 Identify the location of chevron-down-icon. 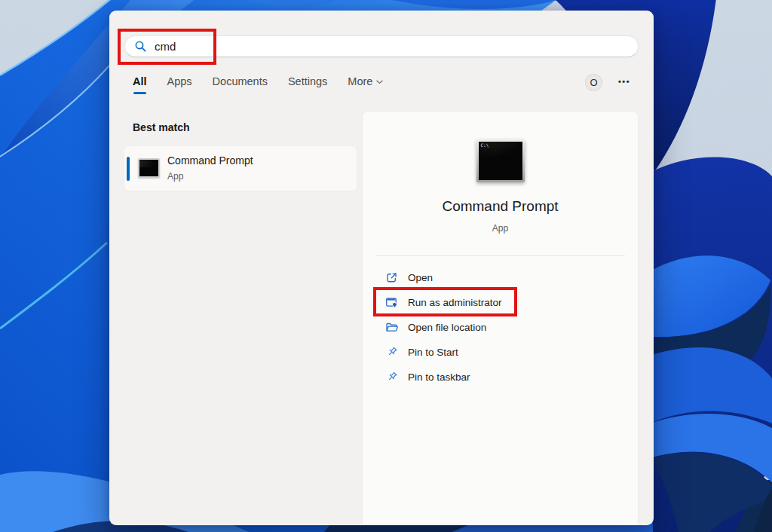
(380, 82).